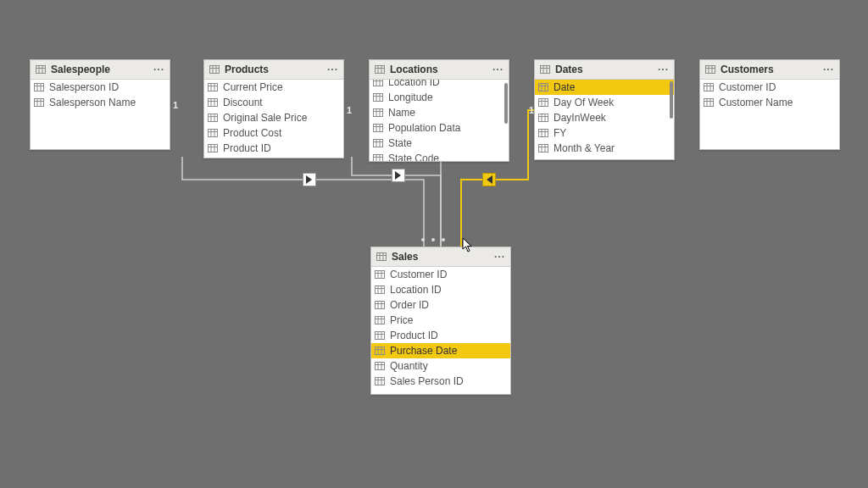  I want to click on table-header-products: Products ···, so click(274, 69).